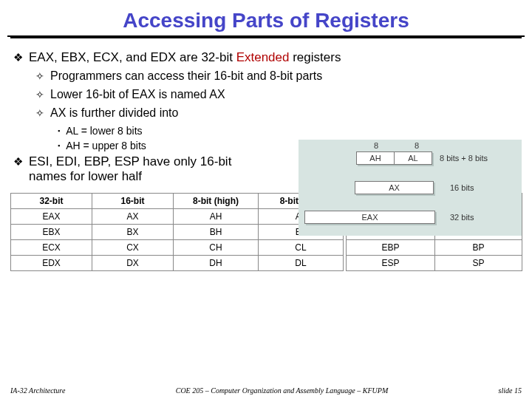  I want to click on bullet-main-1: ❖ EAX, EBX, ECX, and EDX are 32-bit Exte…, so click(267, 58).